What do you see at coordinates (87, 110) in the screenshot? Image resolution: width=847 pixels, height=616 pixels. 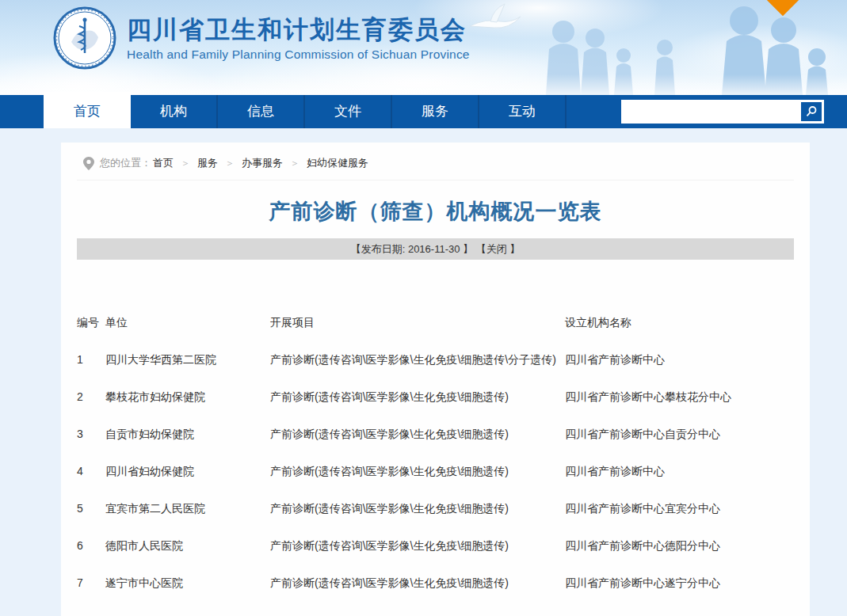 I see `nav-tab: 首页` at bounding box center [87, 110].